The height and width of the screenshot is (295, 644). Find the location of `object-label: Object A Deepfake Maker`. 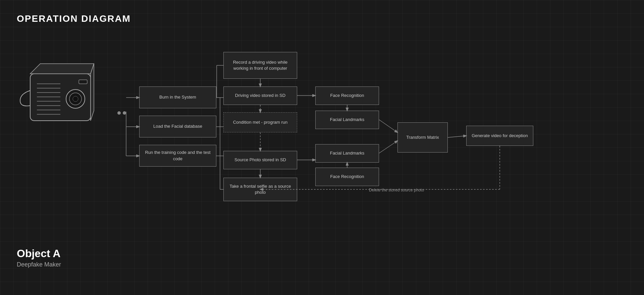

object-label: Object A Deepfake Maker is located at coordinates (39, 258).